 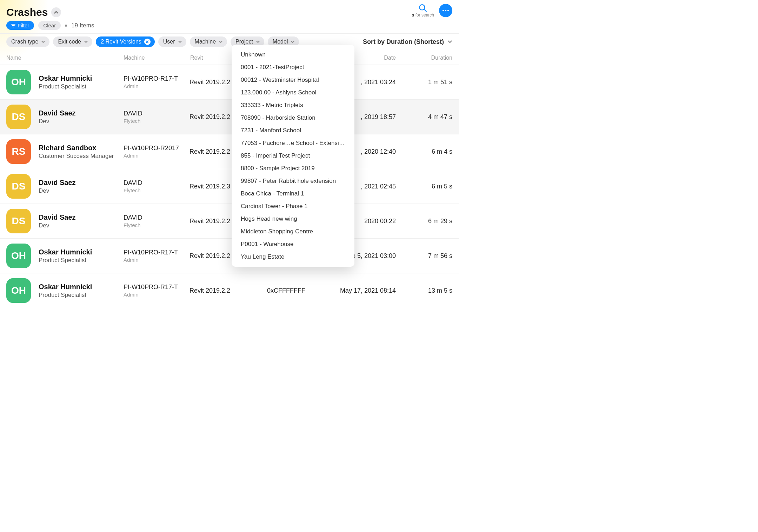 What do you see at coordinates (293, 206) in the screenshot?
I see `dropdown-item: Cardinal Tower - Phase 1` at bounding box center [293, 206].